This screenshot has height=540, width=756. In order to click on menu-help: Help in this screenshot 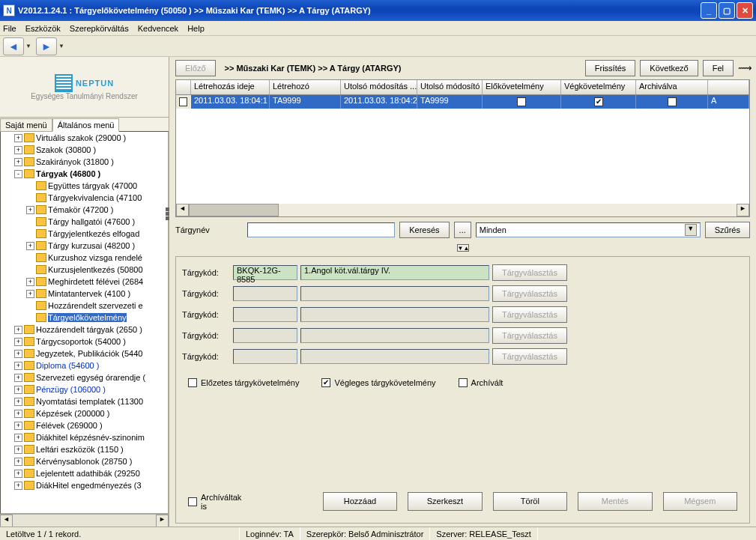, I will do `click(196, 28)`.